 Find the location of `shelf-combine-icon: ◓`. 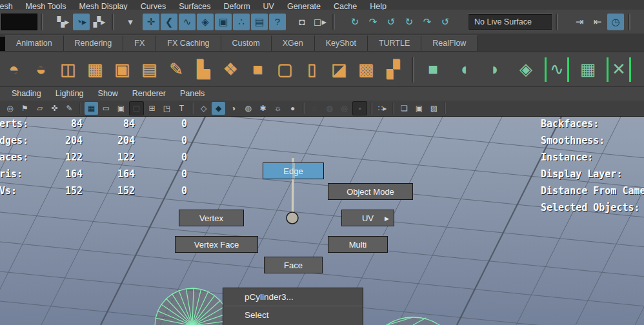

shelf-combine-icon: ◓ is located at coordinates (14, 70).